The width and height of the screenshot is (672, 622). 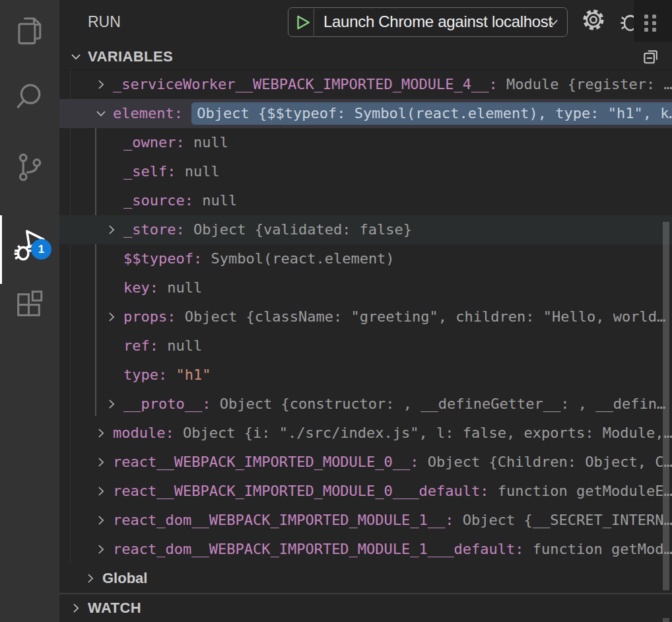 What do you see at coordinates (366, 288) in the screenshot?
I see `tree-row: key: null` at bounding box center [366, 288].